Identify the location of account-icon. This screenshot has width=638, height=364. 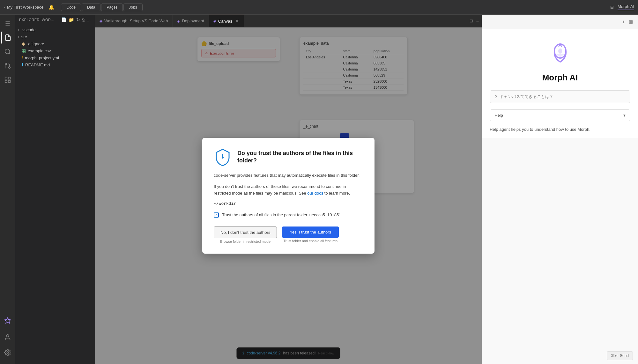
(8, 337).